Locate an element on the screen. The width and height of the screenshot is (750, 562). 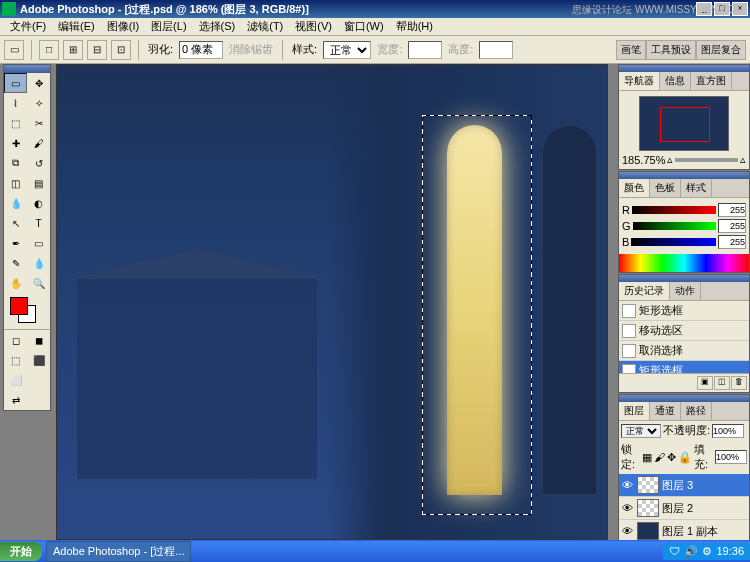
tab-color: 颜色 is located at coordinates (634, 188).